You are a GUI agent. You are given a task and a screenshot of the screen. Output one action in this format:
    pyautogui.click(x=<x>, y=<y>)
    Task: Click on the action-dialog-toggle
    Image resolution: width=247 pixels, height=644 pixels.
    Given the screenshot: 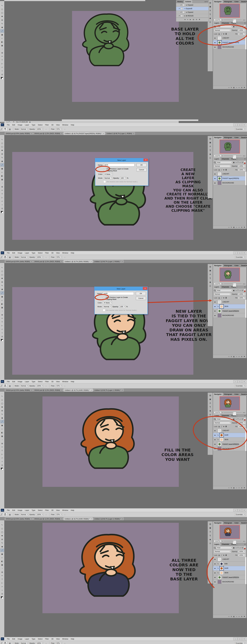 What is the action you would take?
    pyautogui.click(x=184, y=12)
    